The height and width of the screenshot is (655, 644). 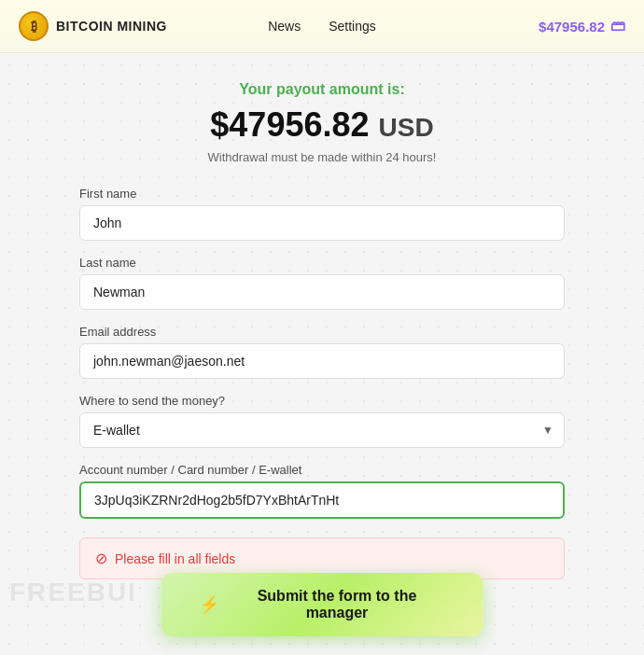 I want to click on account-group: Account number / Card number / E-wallet, so click(x=322, y=491).